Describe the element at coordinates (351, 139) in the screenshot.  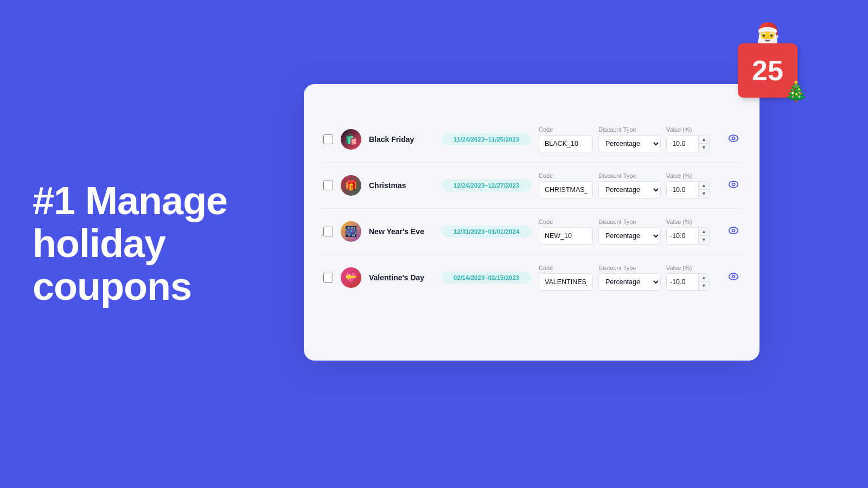
I see `coupon-avatar-black-friday: 🛍️` at that location.